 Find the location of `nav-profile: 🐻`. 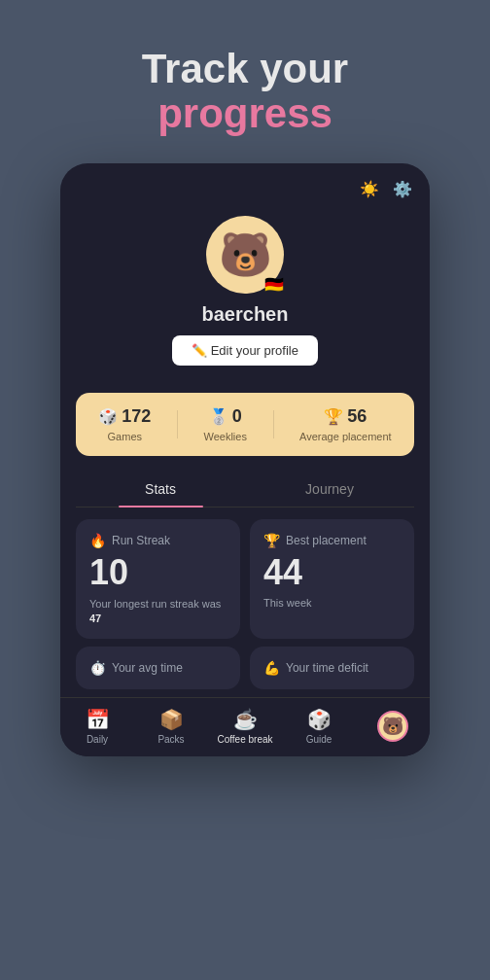

nav-profile: 🐻 is located at coordinates (393, 726).